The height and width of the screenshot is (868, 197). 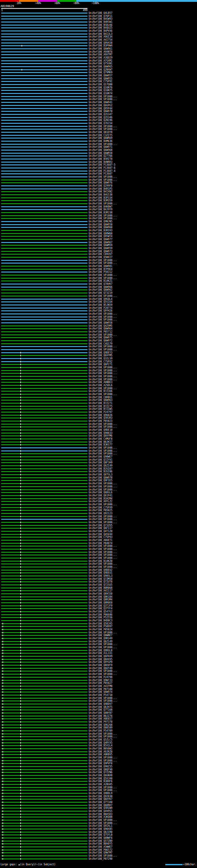 I want to click on hit-label: UniRef100_Q6DGL6, so click(x=100, y=493).